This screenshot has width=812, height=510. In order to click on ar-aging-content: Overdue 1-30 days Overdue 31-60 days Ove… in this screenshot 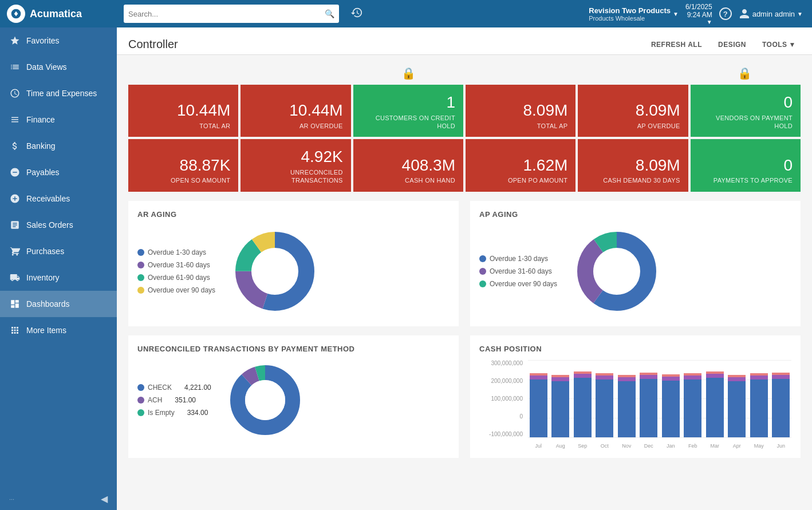, I will do `click(293, 271)`.